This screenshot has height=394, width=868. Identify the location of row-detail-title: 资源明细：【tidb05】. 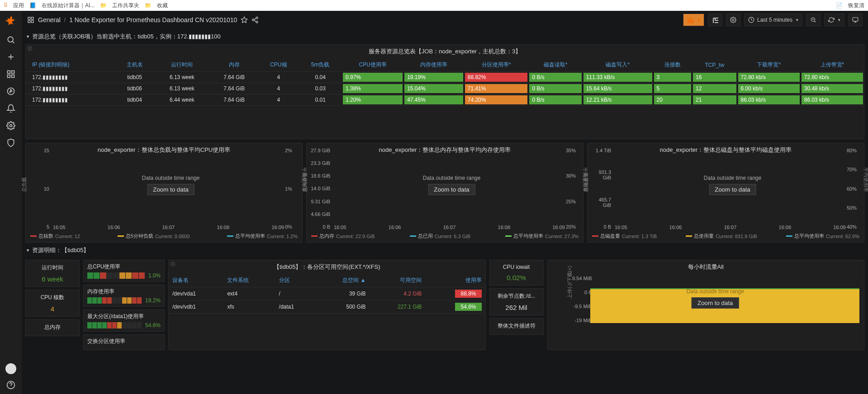
(61, 250).